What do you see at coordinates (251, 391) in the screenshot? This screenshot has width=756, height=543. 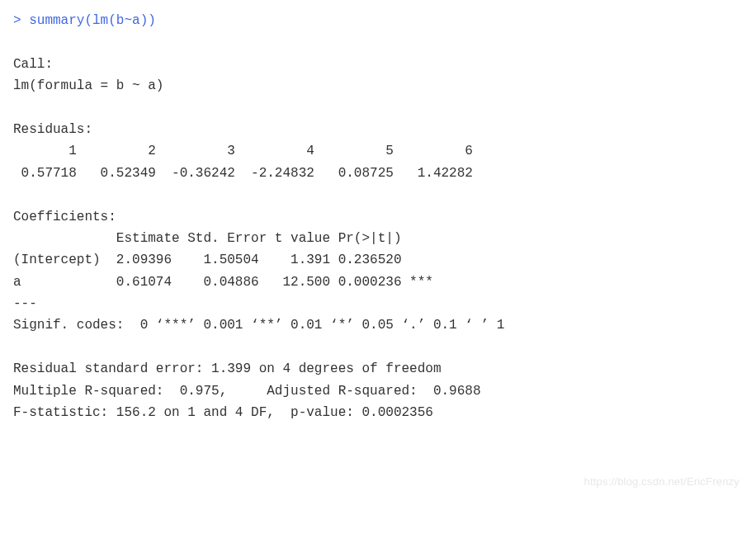 I see `r-squared-line: Multiple R-squared: 0.975, Adjusted R-sq…` at bounding box center [251, 391].